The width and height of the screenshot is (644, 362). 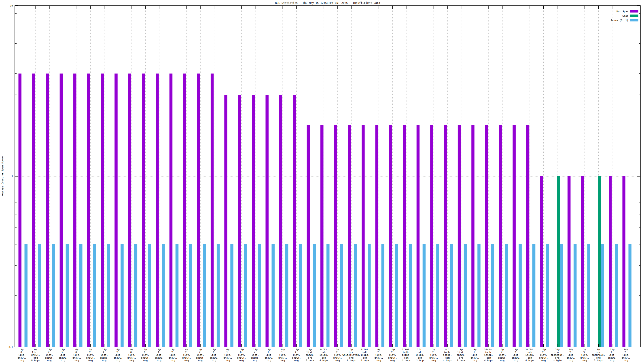 What do you see at coordinates (12, 6) in the screenshot?
I see `y-tick-label-10: 10` at bounding box center [12, 6].